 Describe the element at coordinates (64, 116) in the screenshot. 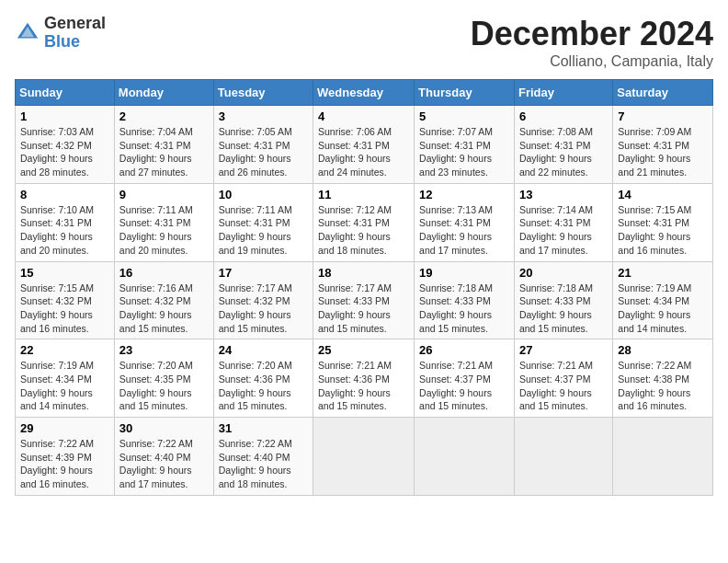

I see `day-number: 1` at that location.